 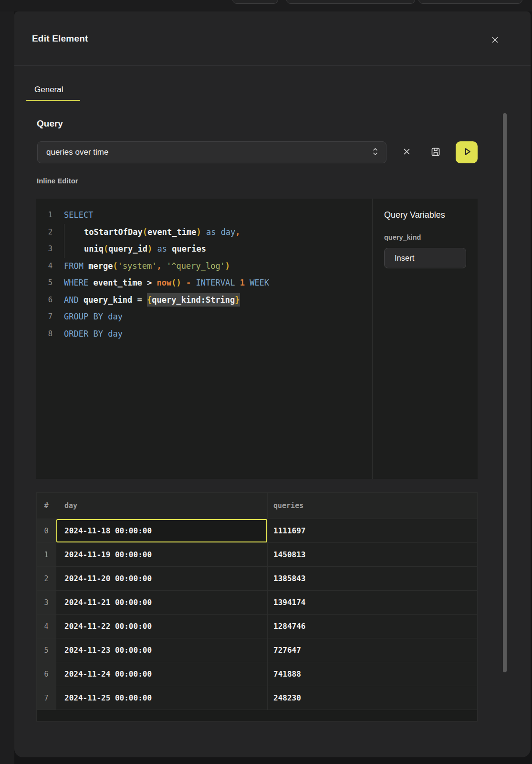 I want to click on day-cell: 2024-11-21 00:00:00, so click(x=162, y=603).